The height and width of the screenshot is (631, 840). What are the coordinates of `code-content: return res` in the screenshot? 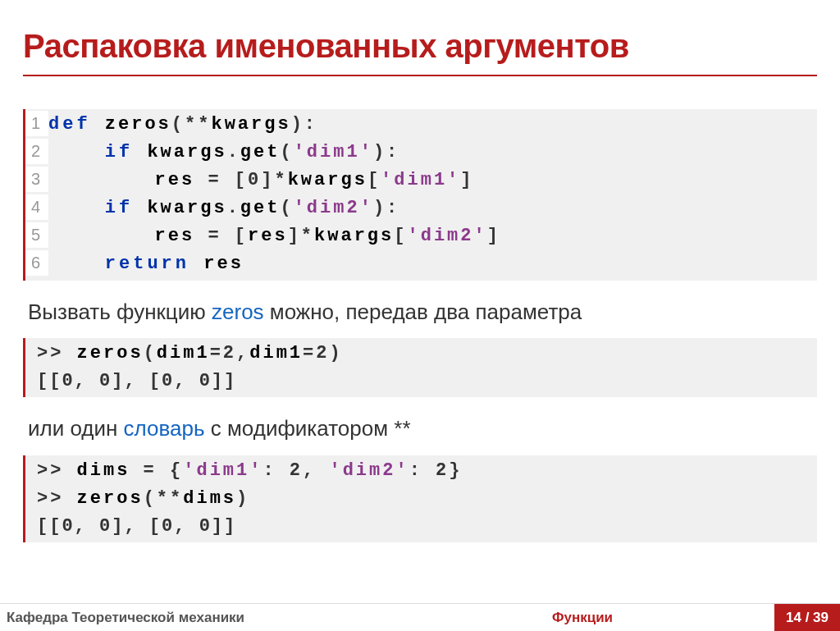 It's located at (433, 264).